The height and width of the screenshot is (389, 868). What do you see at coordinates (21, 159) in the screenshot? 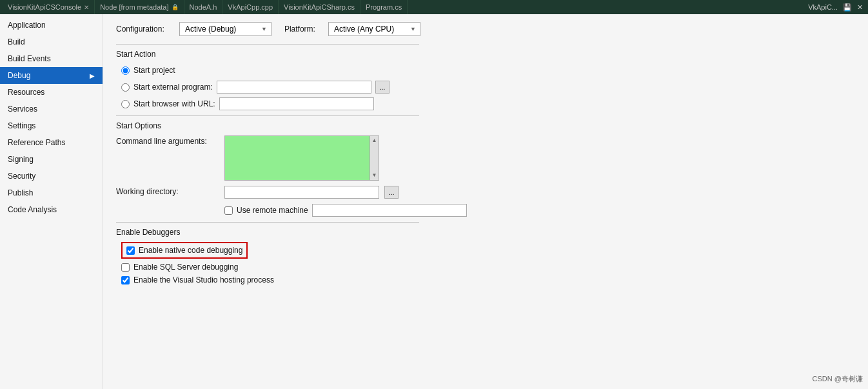
I see `sidebar-item-label: Signing` at bounding box center [21, 159].